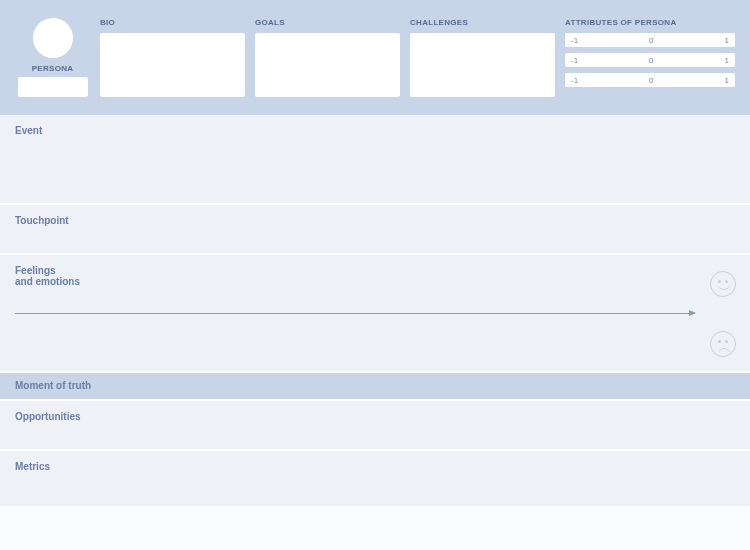 The height and width of the screenshot is (550, 750). What do you see at coordinates (53, 87) in the screenshot?
I see `persona-name-input` at bounding box center [53, 87].